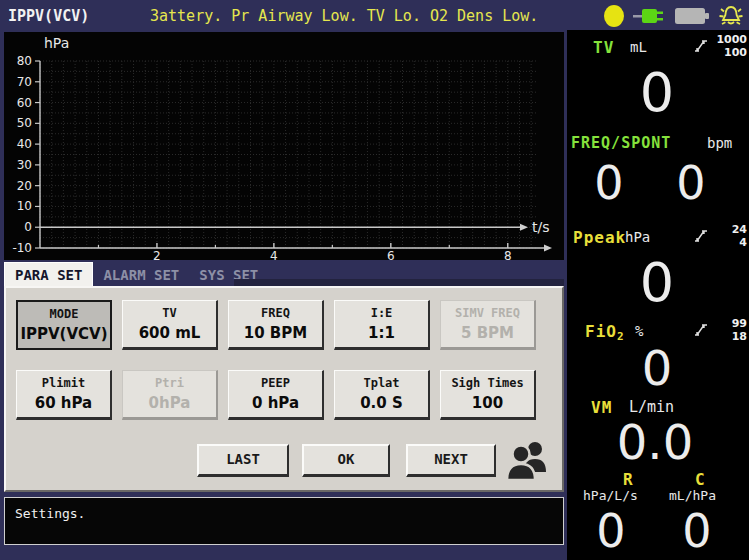 The width and height of the screenshot is (749, 560). Describe the element at coordinates (730, 337) in the screenshot. I see `limit-low-fio2: 18` at that location.